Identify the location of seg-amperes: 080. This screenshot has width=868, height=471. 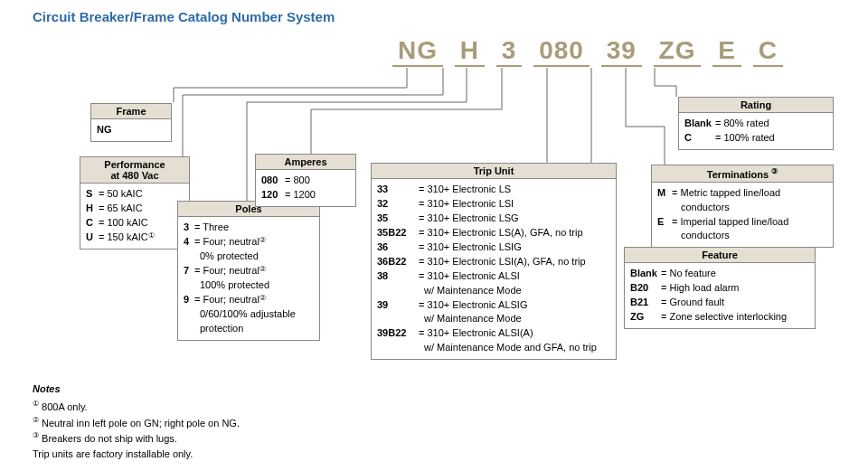
(561, 52).